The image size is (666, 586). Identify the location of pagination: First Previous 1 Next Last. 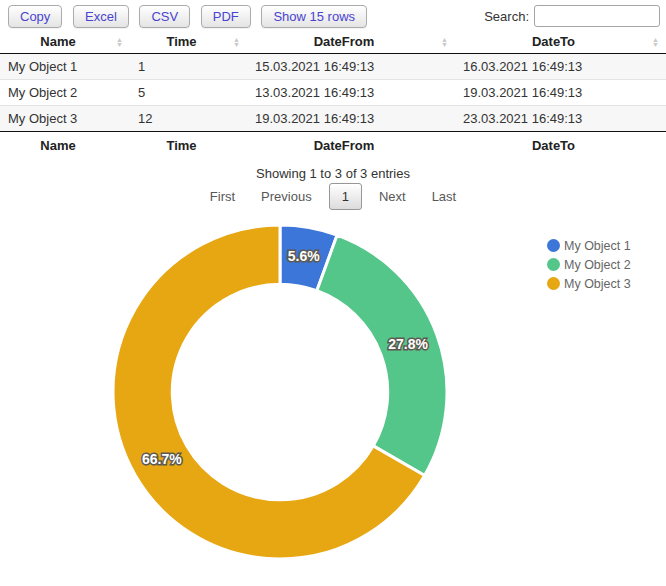
(333, 196).